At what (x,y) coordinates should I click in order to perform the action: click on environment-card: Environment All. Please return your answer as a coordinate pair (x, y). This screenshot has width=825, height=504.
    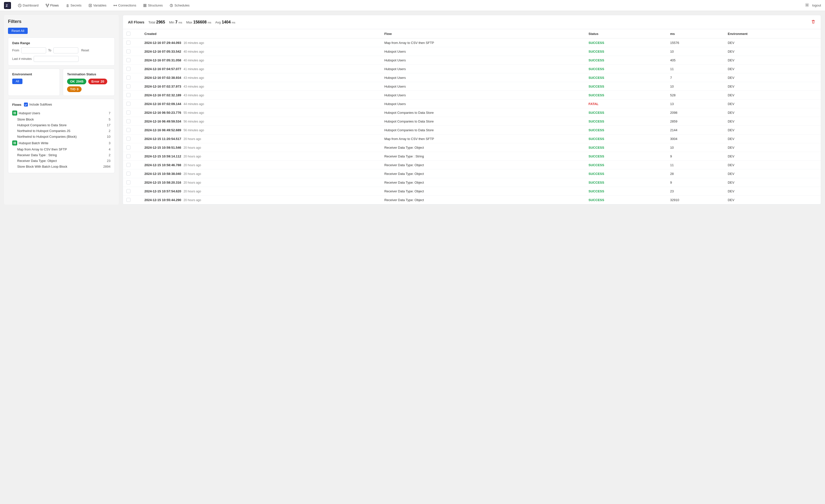
    Looking at the image, I should click on (34, 82).